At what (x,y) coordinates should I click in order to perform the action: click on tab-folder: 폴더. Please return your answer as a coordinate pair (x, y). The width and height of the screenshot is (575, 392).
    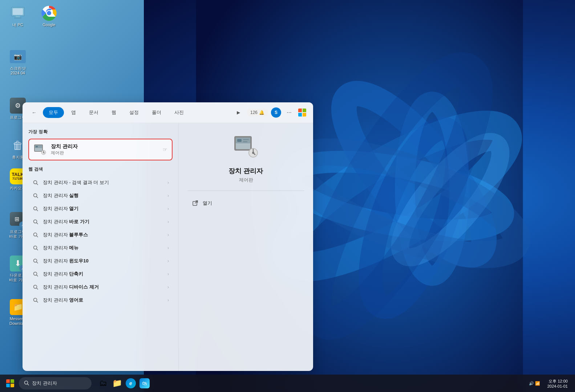
    Looking at the image, I should click on (157, 113).